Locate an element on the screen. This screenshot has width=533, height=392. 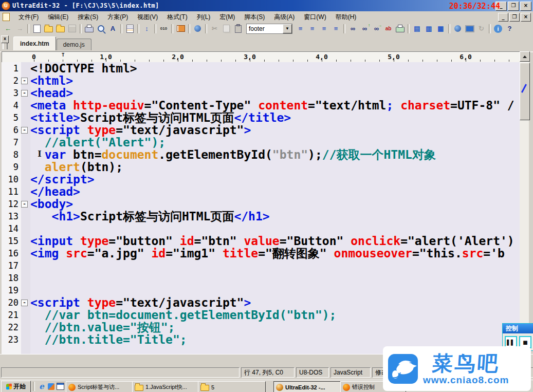
copy-icon is located at coordinates (226, 29).